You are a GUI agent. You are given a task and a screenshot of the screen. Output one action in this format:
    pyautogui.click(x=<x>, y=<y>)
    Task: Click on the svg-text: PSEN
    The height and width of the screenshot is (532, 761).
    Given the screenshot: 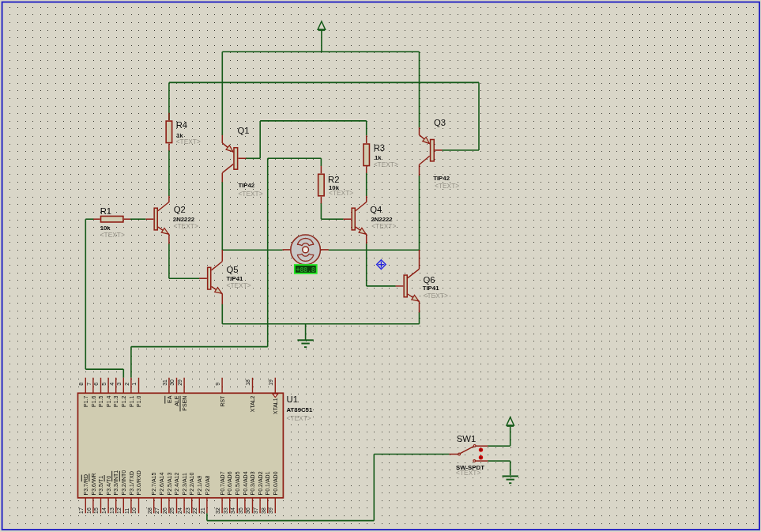 What is the action you would take?
    pyautogui.click(x=185, y=403)
    